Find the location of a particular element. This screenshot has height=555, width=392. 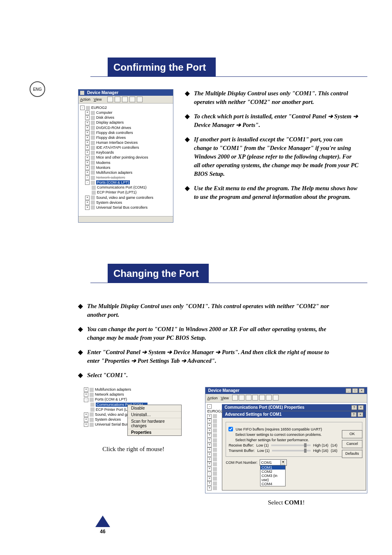

com-port-dropdown: COM1 COM2 COM3 (in use) COM4 is located at coordinates (273, 476).